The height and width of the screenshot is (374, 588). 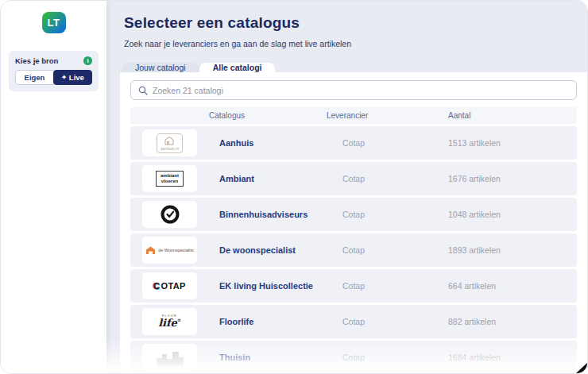 What do you see at coordinates (354, 322) in the screenshot?
I see `table-row: FLOORlife® Floorlife Cotap 882 artikelen` at bounding box center [354, 322].